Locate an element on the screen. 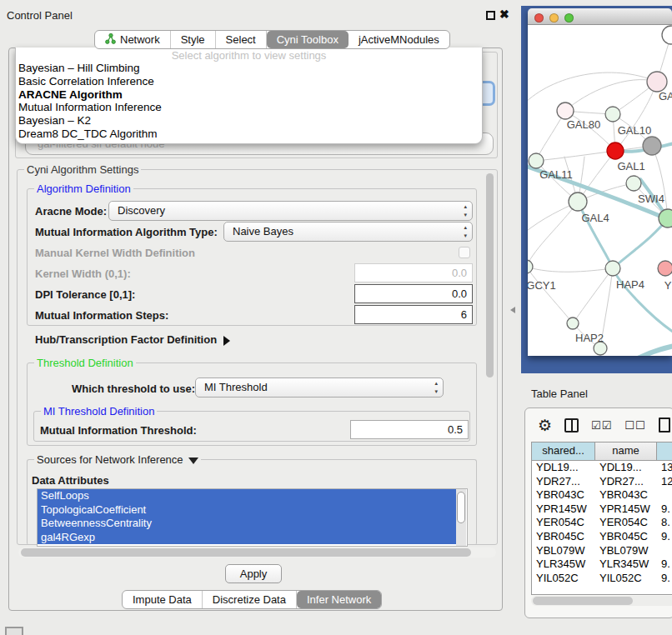  aracne-mode-value: Discovery is located at coordinates (142, 210).